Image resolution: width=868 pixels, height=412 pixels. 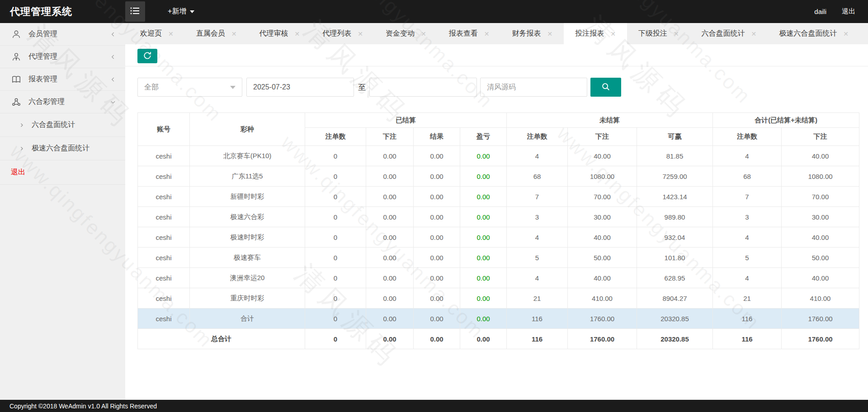 What do you see at coordinates (47, 102) in the screenshot?
I see `sidebar-item-label: 六合彩管理` at bounding box center [47, 102].